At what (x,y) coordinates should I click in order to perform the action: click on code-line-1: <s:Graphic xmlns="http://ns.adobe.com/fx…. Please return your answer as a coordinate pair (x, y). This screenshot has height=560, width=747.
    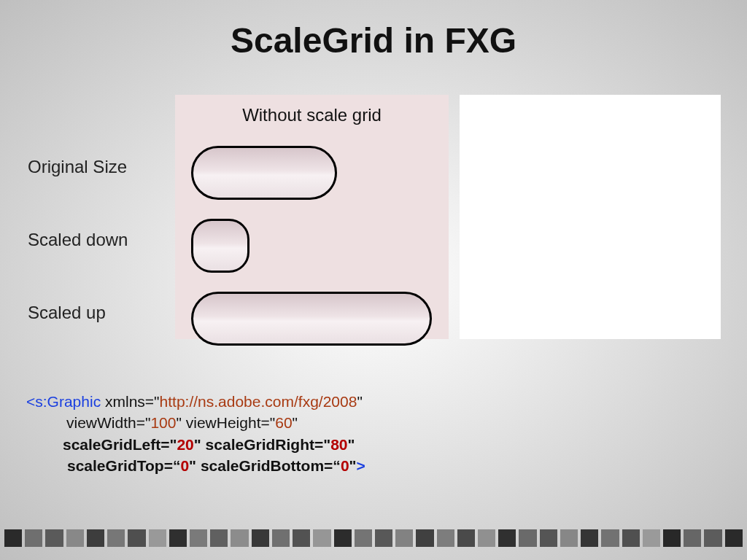
    Looking at the image, I should click on (196, 401).